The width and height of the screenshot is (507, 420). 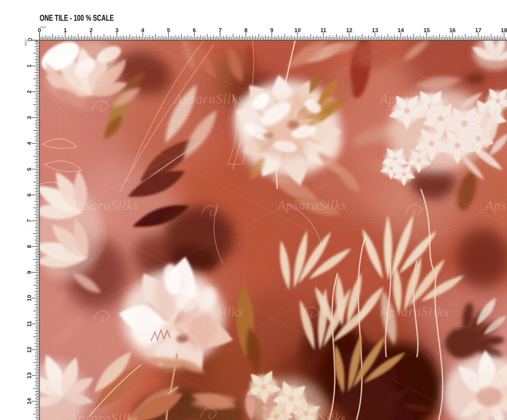 I want to click on svg-text: 16, so click(x=453, y=30).